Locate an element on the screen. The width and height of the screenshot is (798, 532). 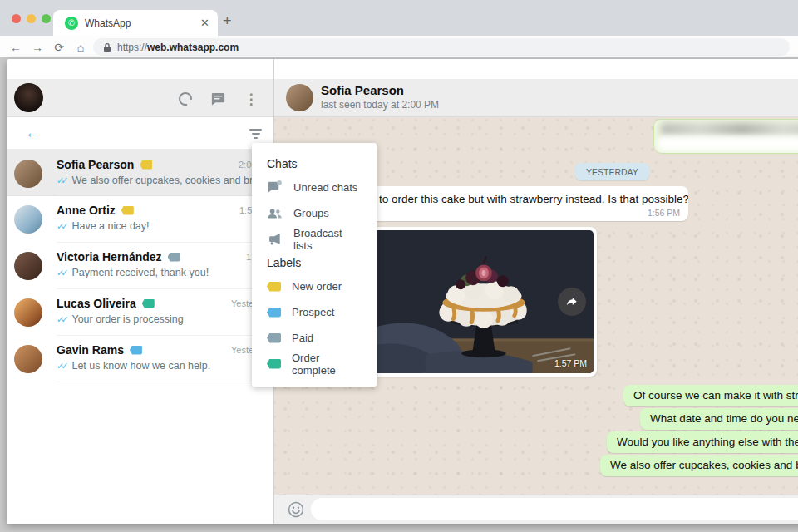
groups-icon is located at coordinates (274, 213).